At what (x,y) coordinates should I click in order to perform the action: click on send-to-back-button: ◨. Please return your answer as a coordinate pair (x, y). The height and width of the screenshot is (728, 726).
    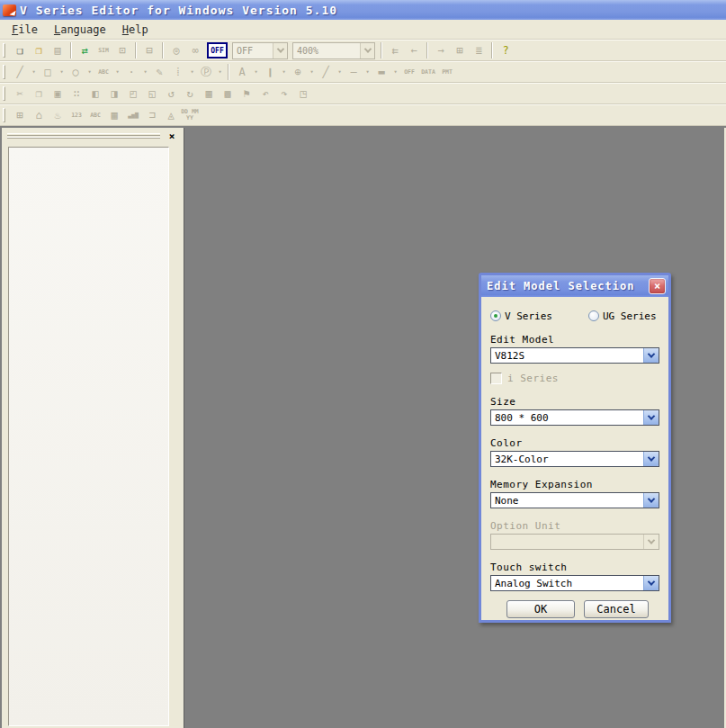
    Looking at the image, I should click on (114, 94).